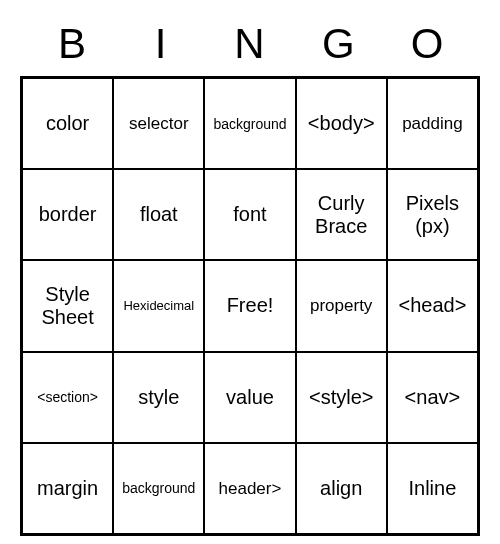 The height and width of the screenshot is (544, 500). Describe the element at coordinates (158, 214) in the screenshot. I see `bingo-cell: float` at that location.